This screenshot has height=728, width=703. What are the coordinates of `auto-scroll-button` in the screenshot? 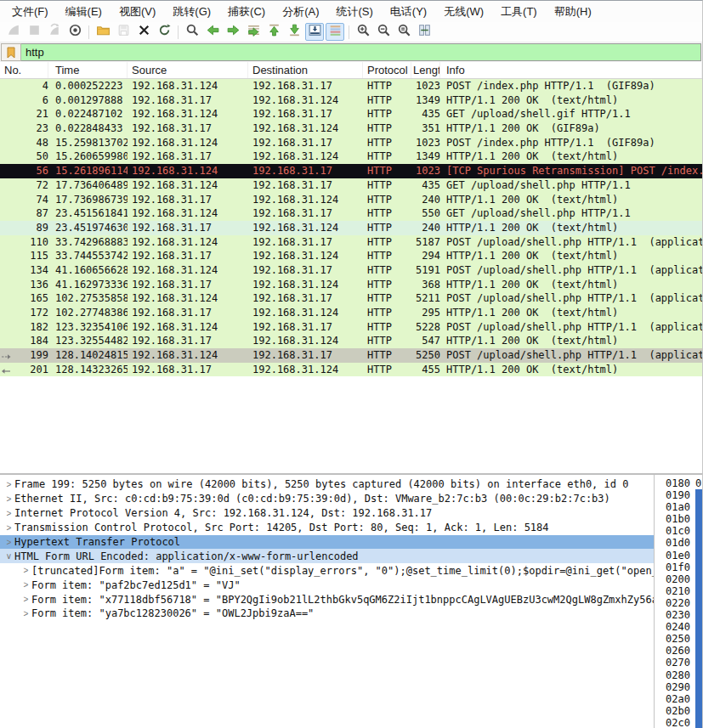 It's located at (315, 32).